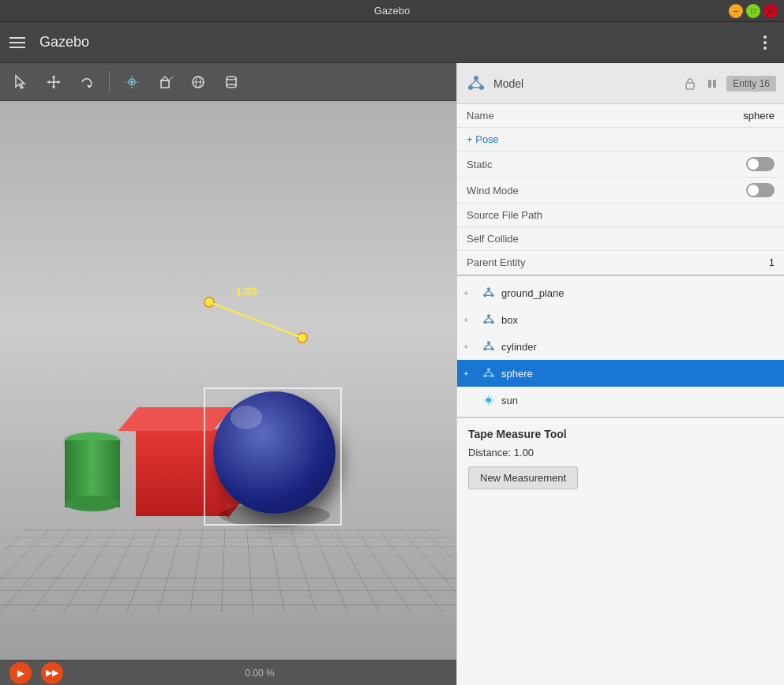 Image resolution: width=784 pixels, height=685 pixels. What do you see at coordinates (54, 82) in the screenshot?
I see `translate-tool` at bounding box center [54, 82].